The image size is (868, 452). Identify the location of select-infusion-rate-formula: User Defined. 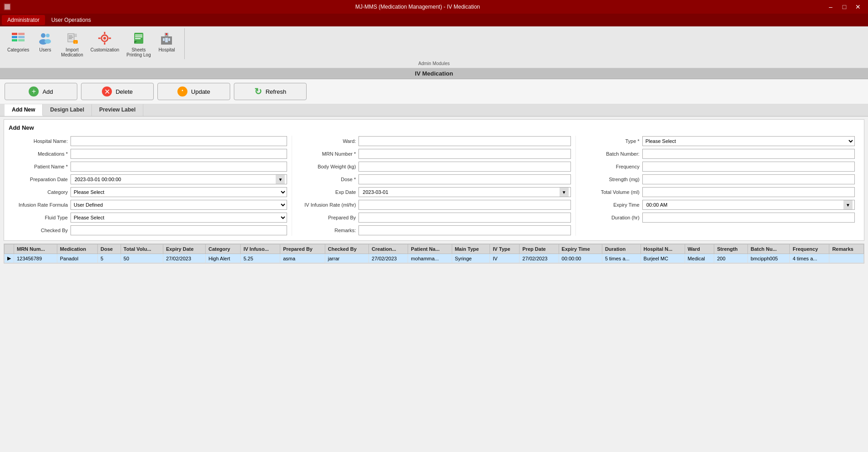
(179, 205).